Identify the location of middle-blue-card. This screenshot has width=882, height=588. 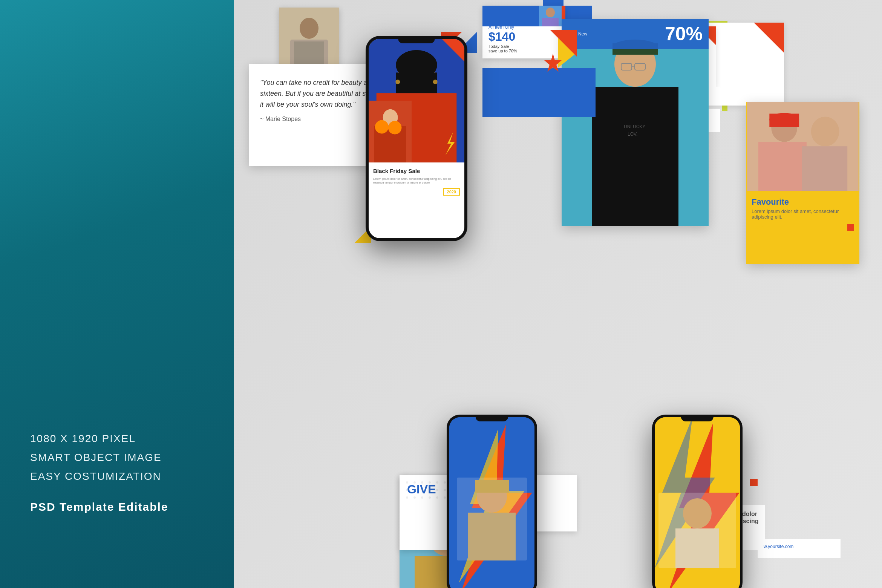
(539, 92).